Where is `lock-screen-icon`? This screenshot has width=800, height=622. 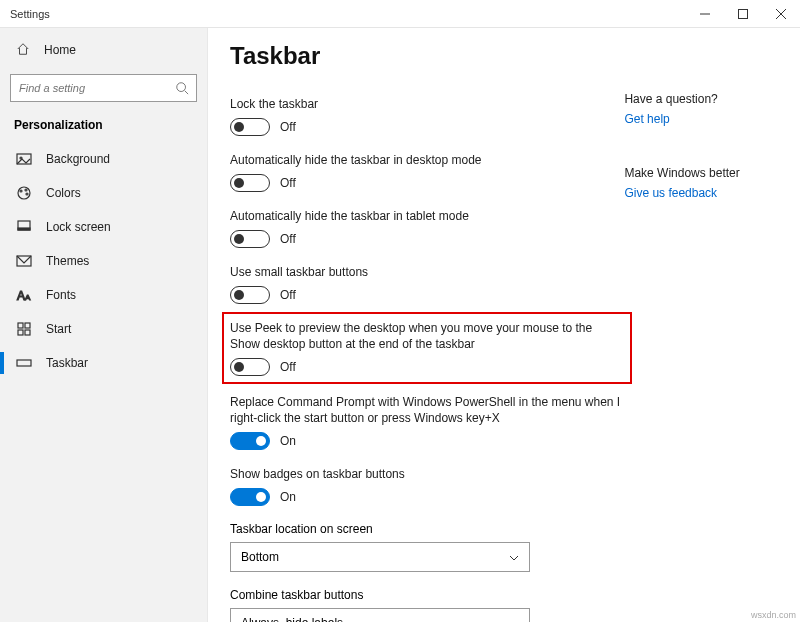
lock-screen-icon is located at coordinates (24, 227).